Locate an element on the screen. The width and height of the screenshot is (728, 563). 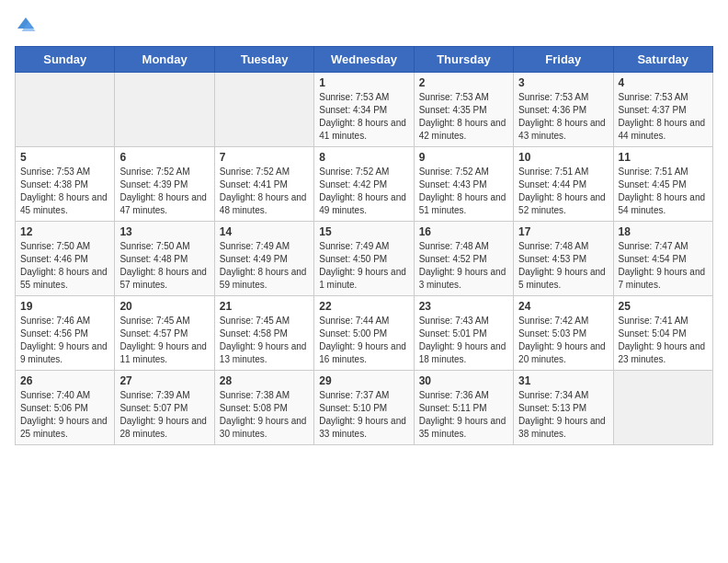
header-sunday: Sunday is located at coordinates (65, 60).